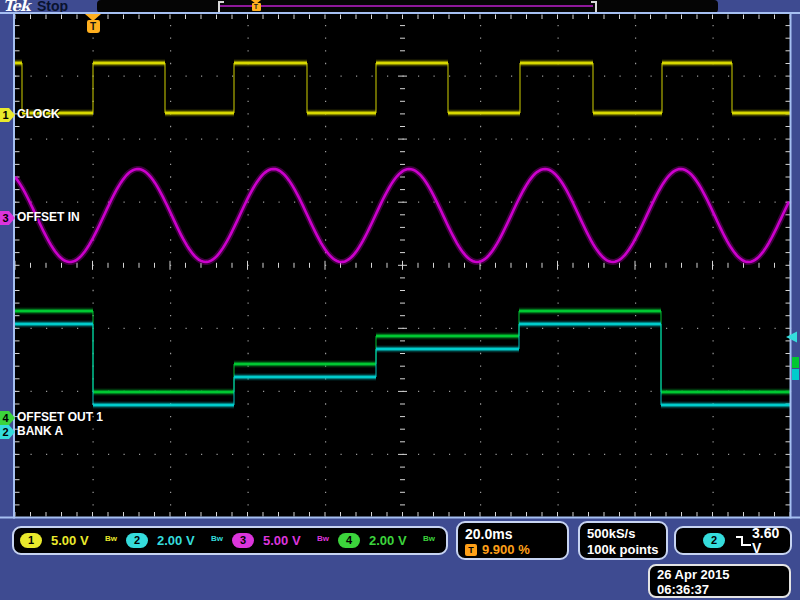 The image size is (800, 600). What do you see at coordinates (40, 431) in the screenshot?
I see `channel-2-label: BANK A` at bounding box center [40, 431].